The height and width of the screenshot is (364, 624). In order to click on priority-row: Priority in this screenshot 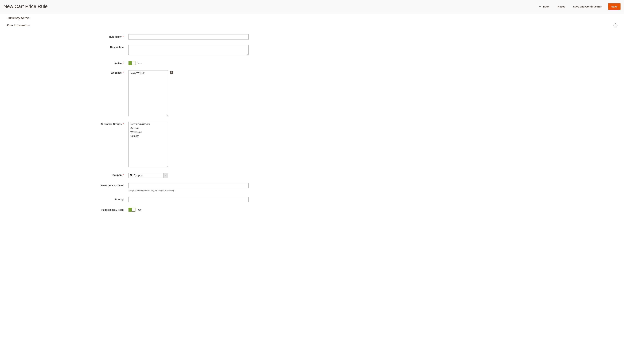, I will do `click(312, 199)`.